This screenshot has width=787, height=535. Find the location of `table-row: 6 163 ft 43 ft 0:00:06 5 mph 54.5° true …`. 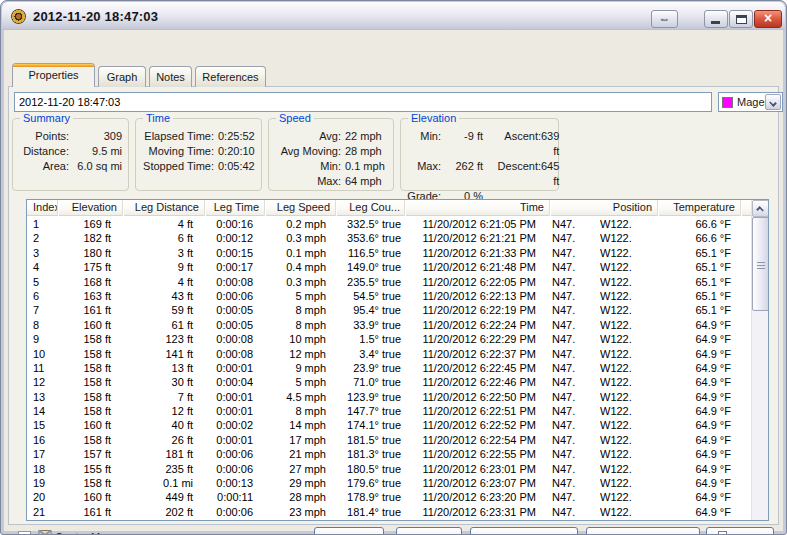

table-row: 6 163 ft 43 ft 0:00:06 5 mph 54.5° true … is located at coordinates (389, 296).